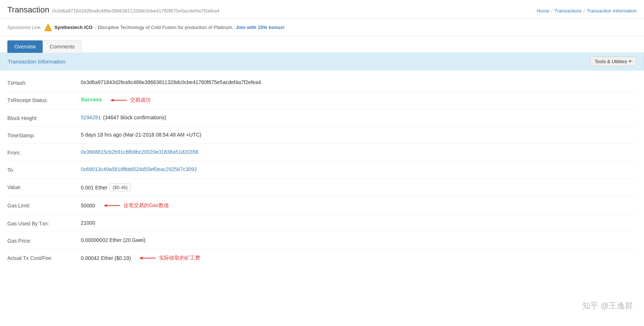  I want to click on annotation-gas: 这笔交易的Gas数值, so click(146, 206).